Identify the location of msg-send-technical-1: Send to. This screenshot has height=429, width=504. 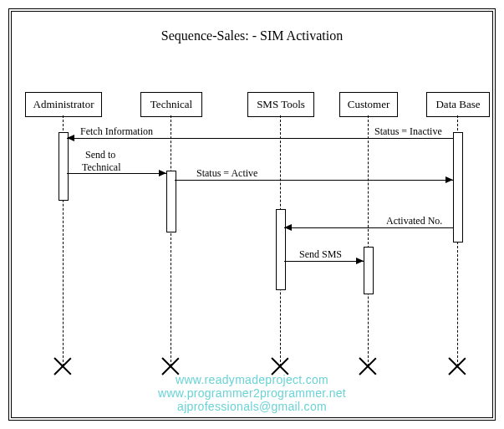
(100, 156).